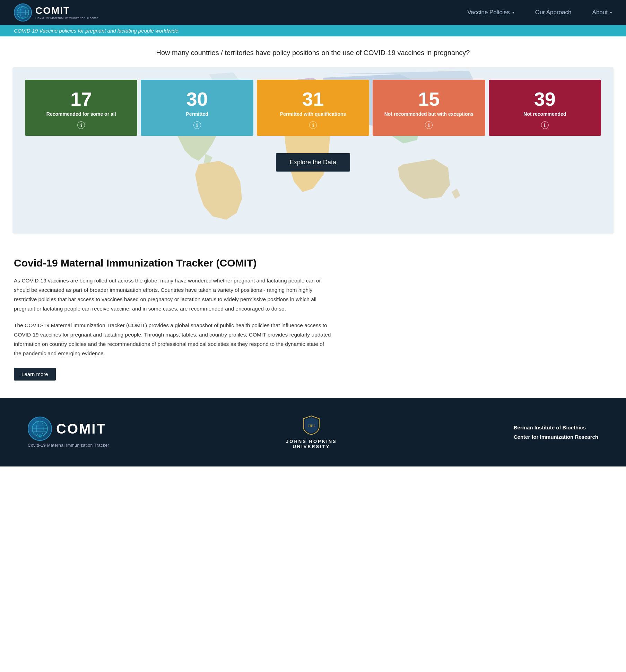 The height and width of the screenshot is (672, 626). What do you see at coordinates (23, 12) in the screenshot?
I see `logo-globe-icon` at bounding box center [23, 12].